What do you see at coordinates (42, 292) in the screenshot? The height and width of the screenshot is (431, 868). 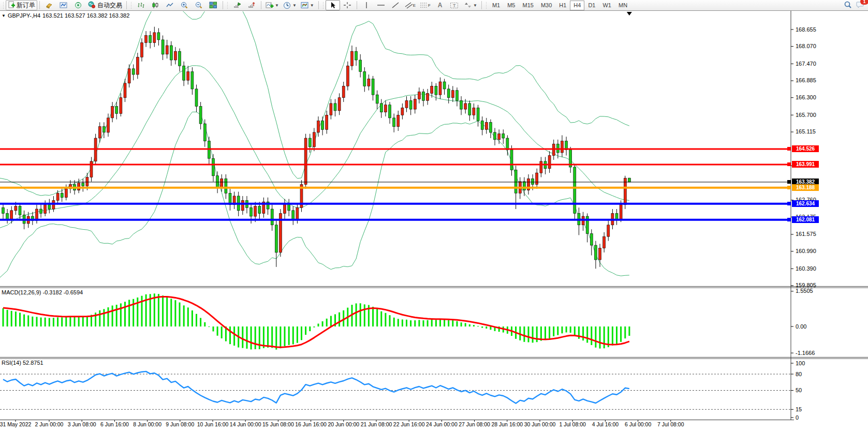 I see `macd-indicator-label: MACD(12,26,9) -0.3182 -0.6594` at bounding box center [42, 292].